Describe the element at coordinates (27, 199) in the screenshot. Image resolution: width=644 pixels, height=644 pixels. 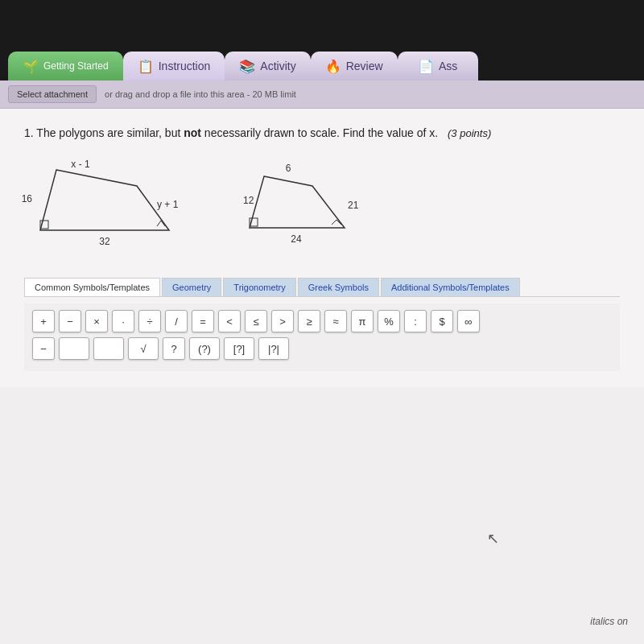
I see `svg-text: 16` at that location.